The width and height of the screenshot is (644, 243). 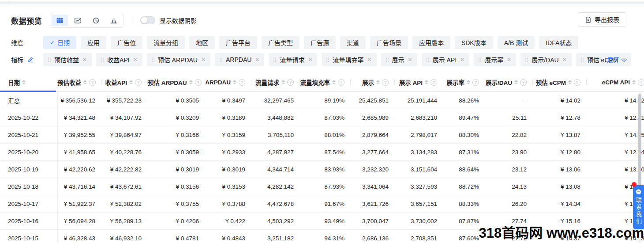 I want to click on edit-metrics-icon, so click(x=30, y=60).